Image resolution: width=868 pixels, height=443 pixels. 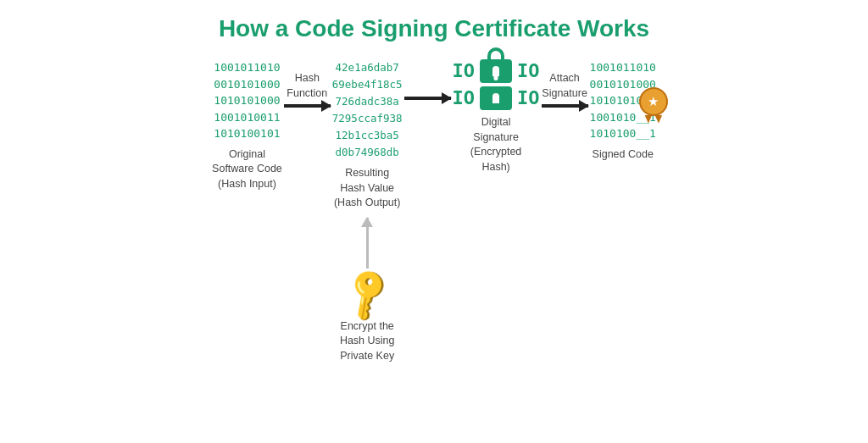 I want to click on digital-signature-label: DigitalSignature(EncryptedHash), so click(x=496, y=145).